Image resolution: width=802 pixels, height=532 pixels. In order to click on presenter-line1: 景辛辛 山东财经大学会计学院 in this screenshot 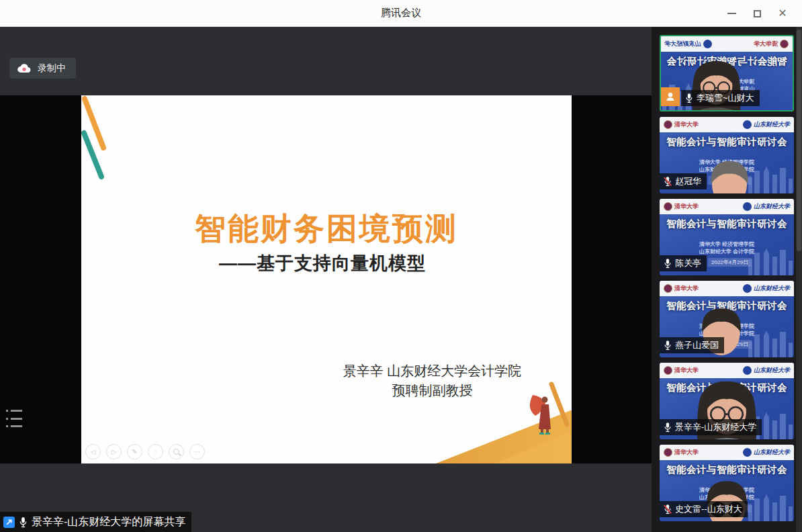, I will do `click(433, 371)`.